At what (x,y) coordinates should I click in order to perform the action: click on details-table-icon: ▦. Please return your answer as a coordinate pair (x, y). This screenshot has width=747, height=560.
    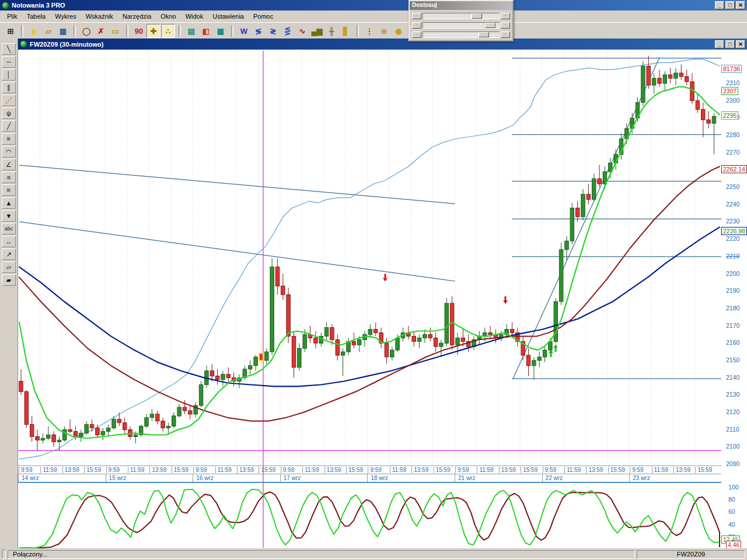
    Looking at the image, I should click on (221, 31).